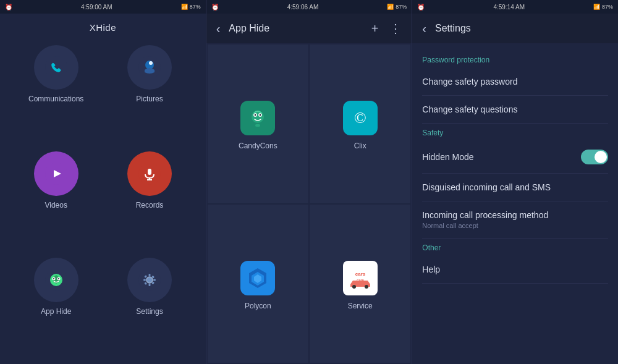  What do you see at coordinates (360, 284) in the screenshot?
I see `service-cell: cars care Service` at bounding box center [360, 284].